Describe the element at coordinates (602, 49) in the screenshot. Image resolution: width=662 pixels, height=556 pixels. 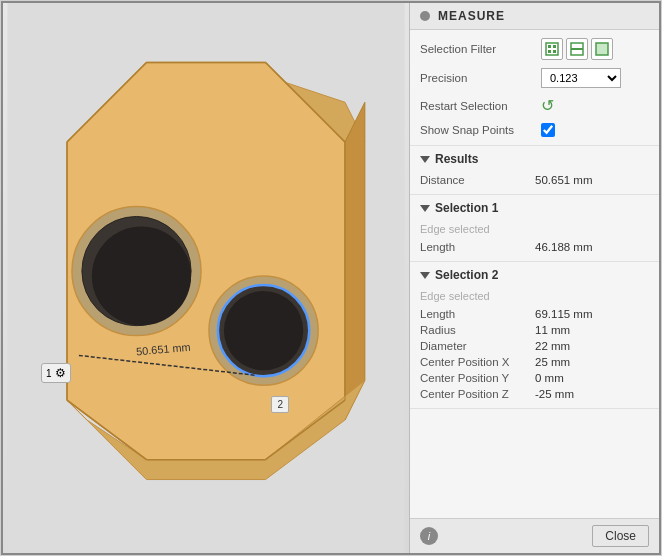
I see `face-filter-icon` at that location.